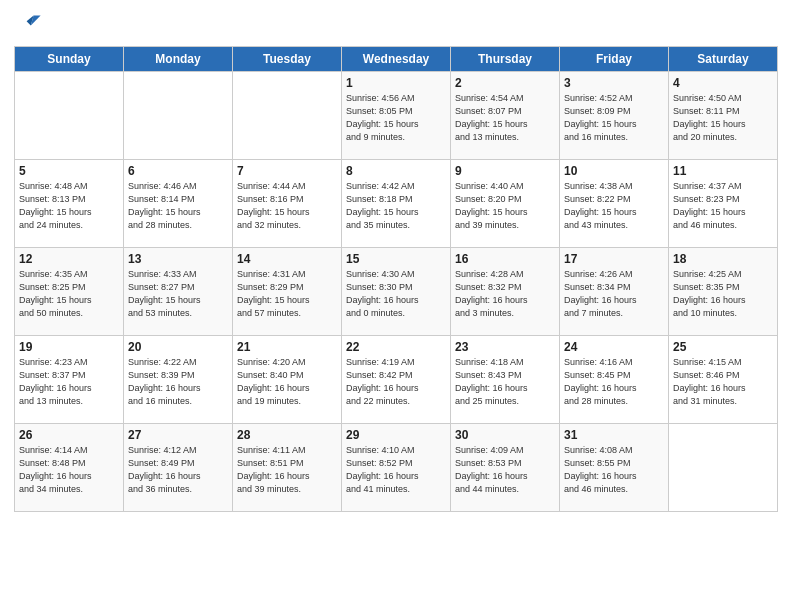 Image resolution: width=792 pixels, height=612 pixels. I want to click on calendar-cell: 11Sunrise: 4:37 AM Sunset: 8:23 PM Dayli…, so click(724, 204).